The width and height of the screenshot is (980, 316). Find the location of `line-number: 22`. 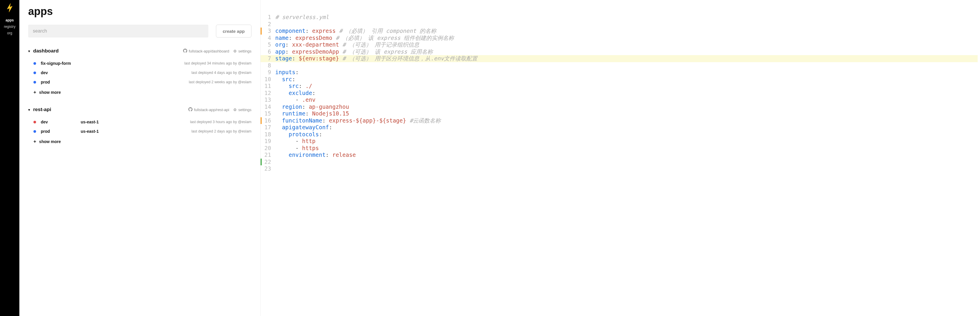

line-number: 22 is located at coordinates (267, 162).